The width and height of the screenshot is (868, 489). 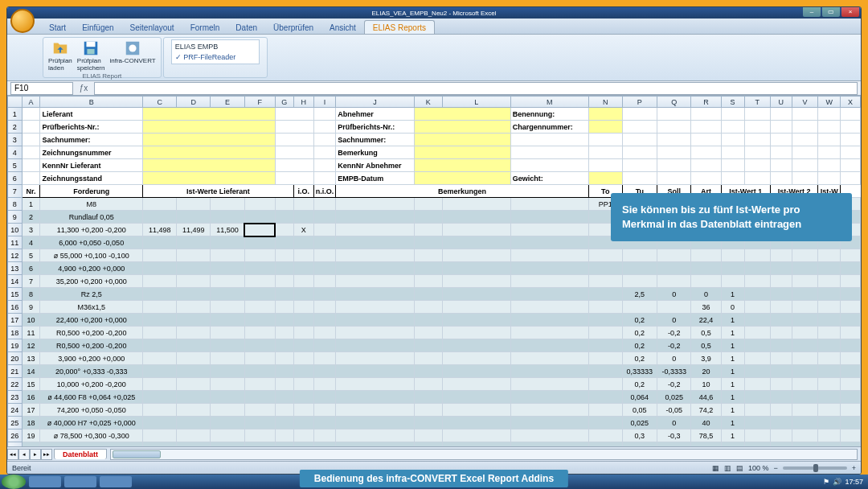 What do you see at coordinates (92, 397) in the screenshot?
I see `cell-forderung: ø 44,600 F8 +0,064 +0,025` at bounding box center [92, 397].